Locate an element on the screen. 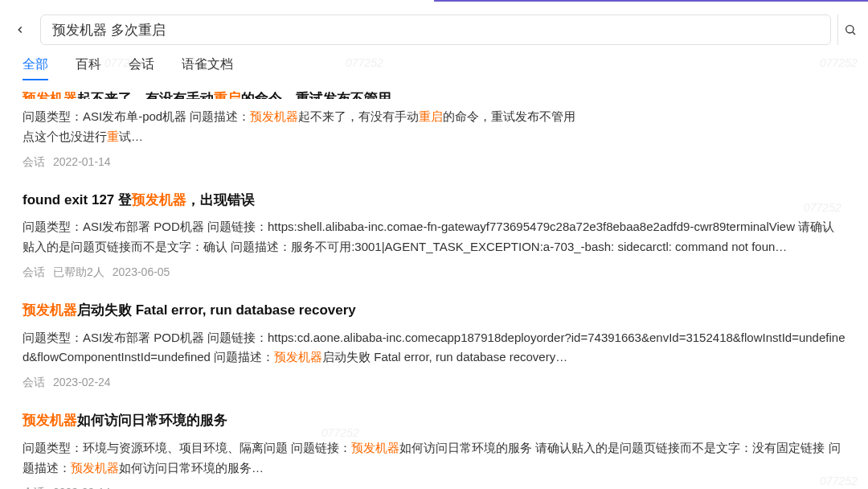 Image resolution: width=868 pixels, height=489 pixels. result-title: 预发机器启动失败 Fatal error, run database recov… is located at coordinates (434, 310).